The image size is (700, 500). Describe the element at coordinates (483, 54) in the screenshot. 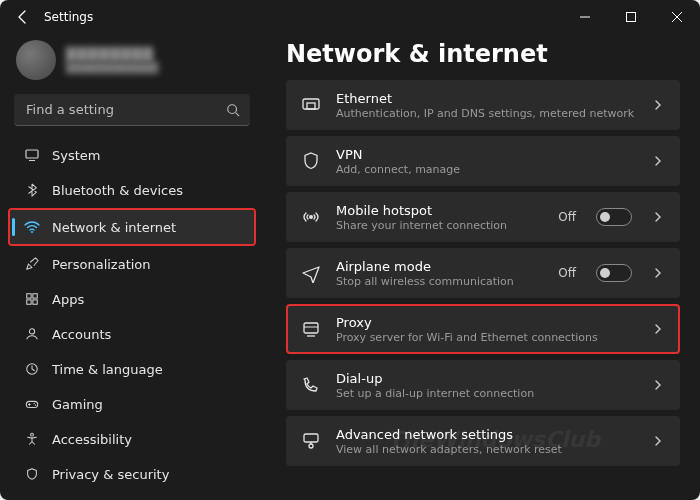

I see `main-heading: Network & internet` at that location.